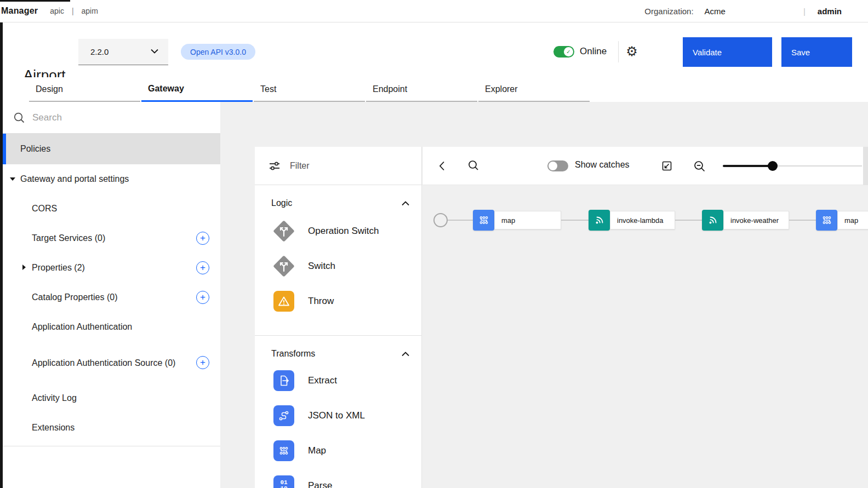 The width and height of the screenshot is (868, 488). I want to click on palette-item-switch: Switch, so click(338, 266).